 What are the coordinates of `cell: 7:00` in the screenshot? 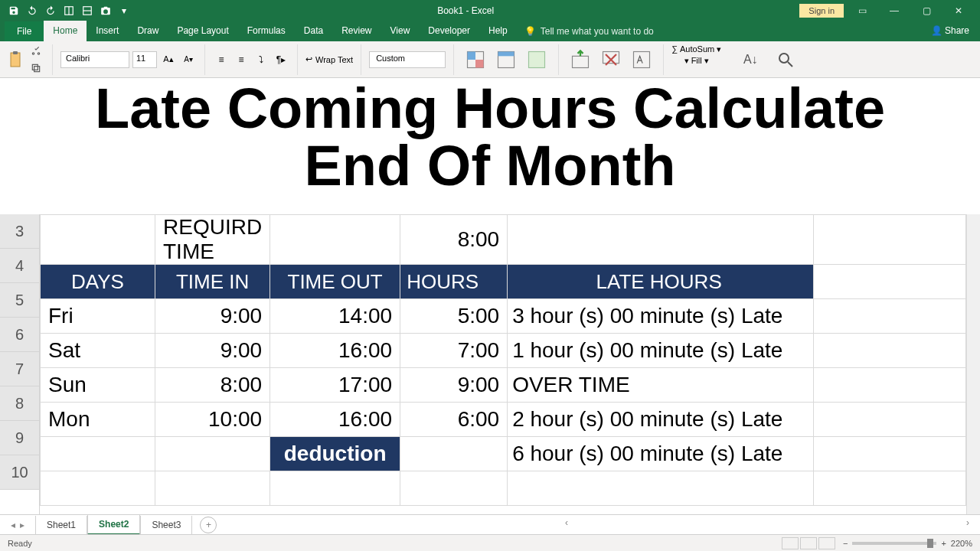 It's located at (454, 350).